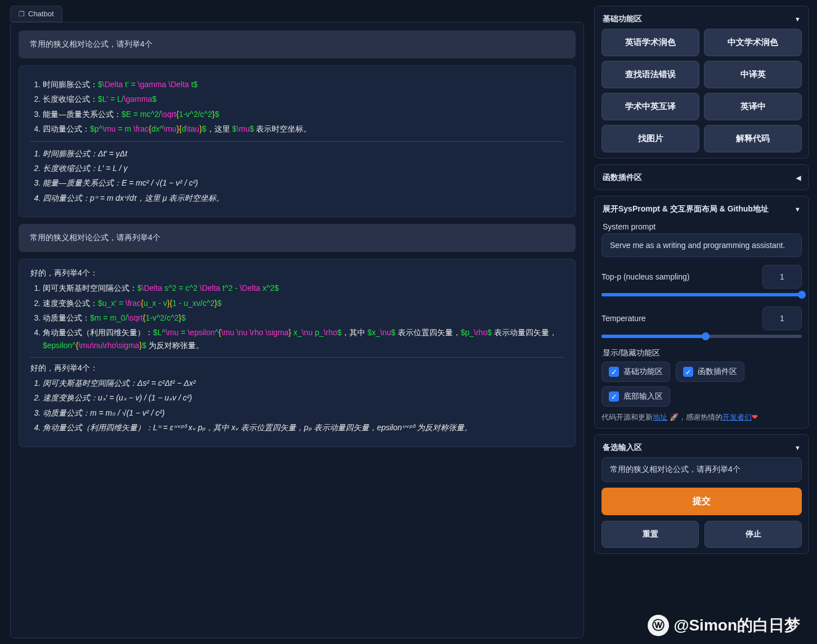 The image size is (817, 644). Describe the element at coordinates (702, 494) in the screenshot. I see `alt-input-panel: 备选输入区 ▼ 常用的狭义相对论公式，请再列举4个 提交 重置 停止` at that location.